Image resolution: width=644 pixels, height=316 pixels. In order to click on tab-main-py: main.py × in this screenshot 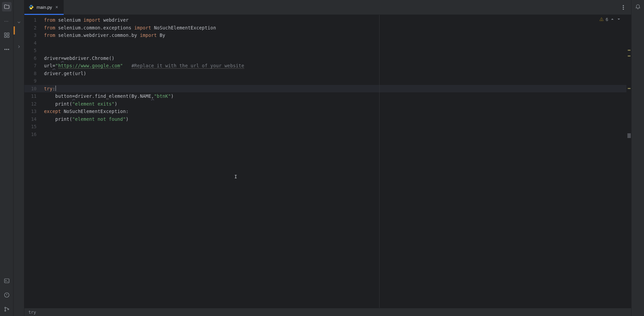, I will do `click(44, 7)`.